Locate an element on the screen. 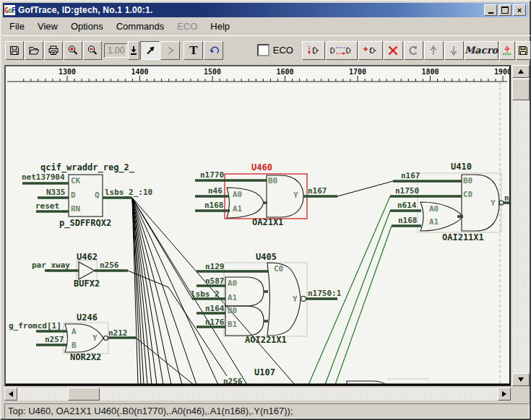  red-x-icon is located at coordinates (393, 51).